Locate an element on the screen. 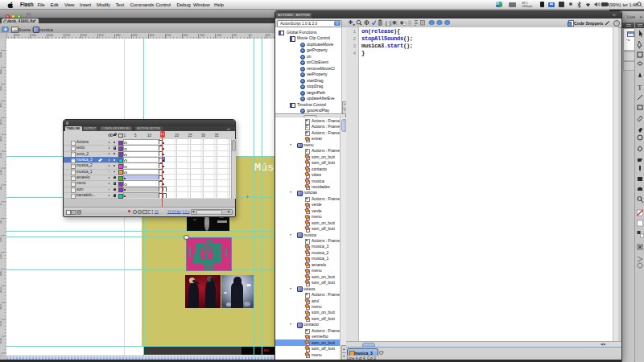  svg-text: 0 is located at coordinates (2, 204).